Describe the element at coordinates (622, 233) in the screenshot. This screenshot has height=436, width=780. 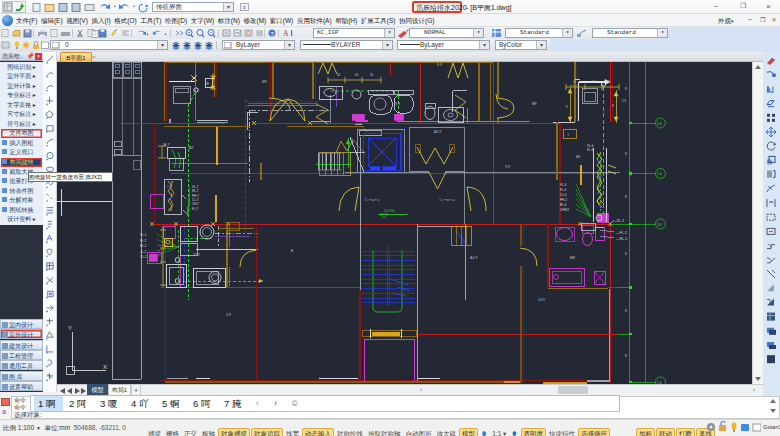
I see `svg-text: —FL-2` at that location.